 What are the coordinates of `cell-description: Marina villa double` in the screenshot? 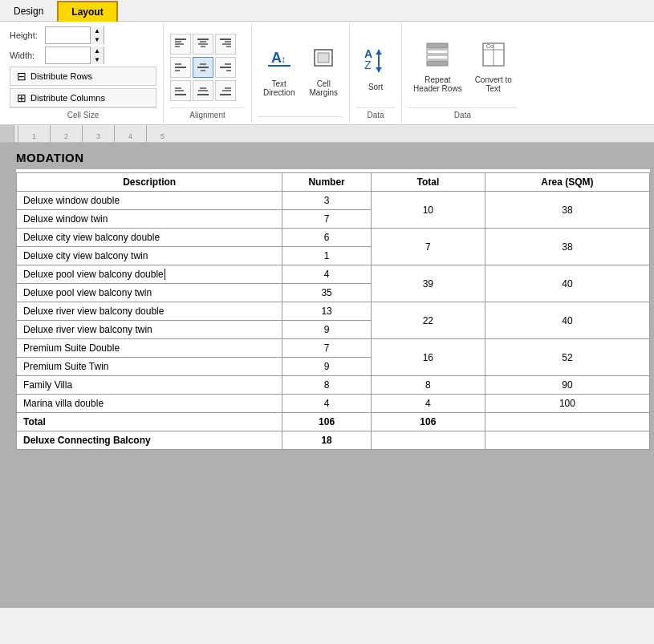 It's located at (149, 404).